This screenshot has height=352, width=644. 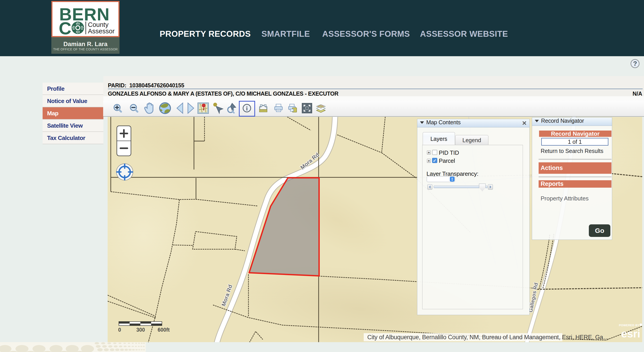 I want to click on svg-text: 600ft, so click(x=164, y=330).